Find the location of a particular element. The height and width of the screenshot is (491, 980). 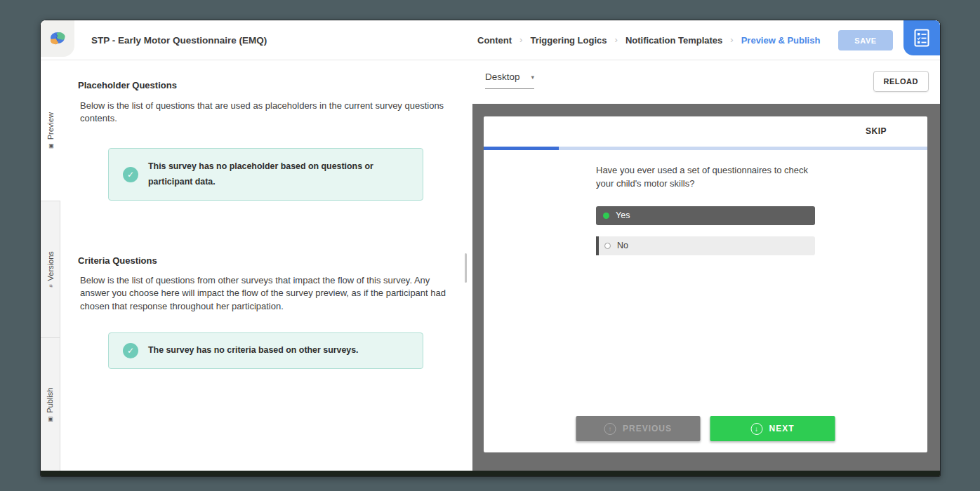

criteria-questions-description: Below is the list of questions from othe… is located at coordinates (267, 293).